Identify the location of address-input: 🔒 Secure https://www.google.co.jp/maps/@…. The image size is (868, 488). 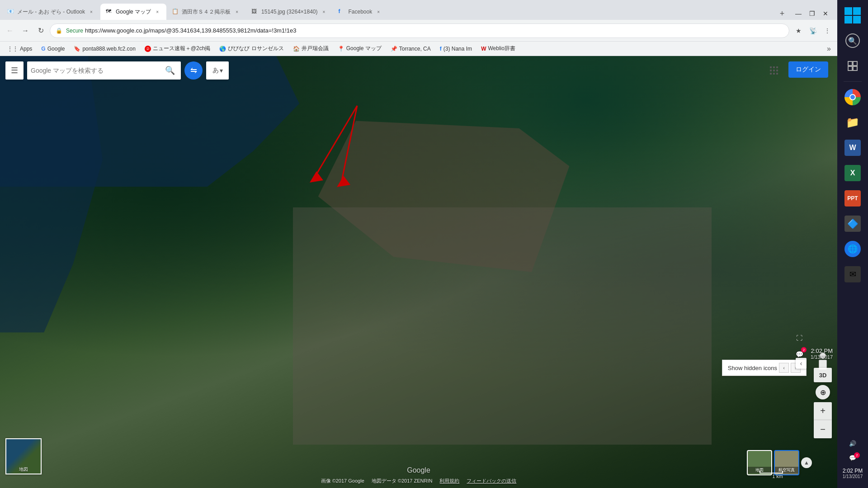
(420, 31).